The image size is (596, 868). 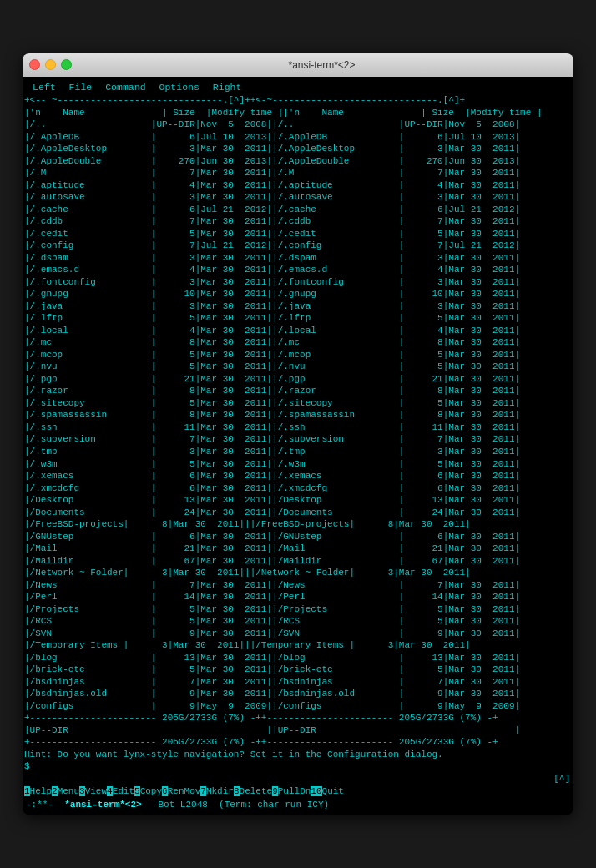 What do you see at coordinates (253, 791) in the screenshot?
I see `fn-delete: 8Delete` at bounding box center [253, 791].